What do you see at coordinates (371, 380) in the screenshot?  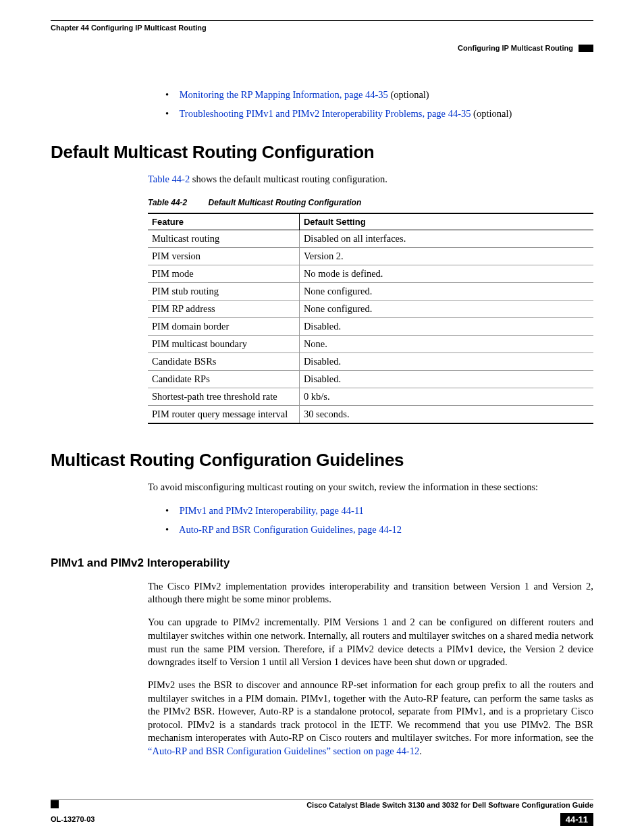 I see `table-row: Candidate RPsDisabled.` at bounding box center [371, 380].